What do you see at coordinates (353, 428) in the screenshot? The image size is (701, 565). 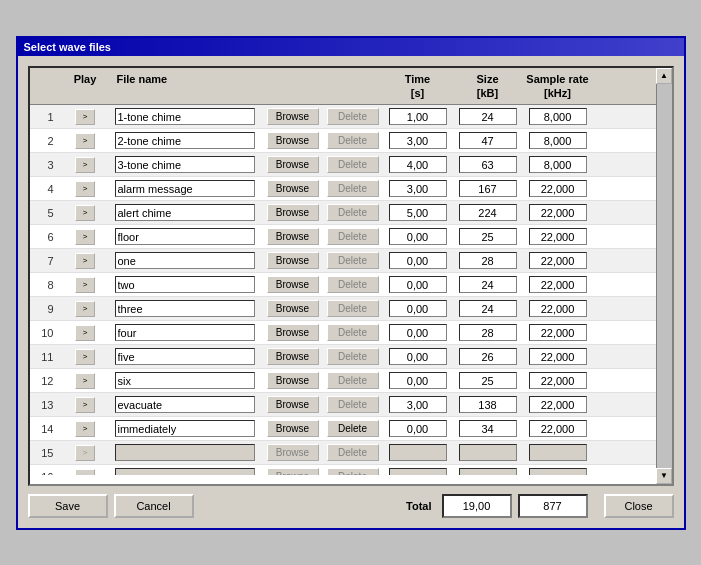 I see `delete-button-14: Delete` at bounding box center [353, 428].